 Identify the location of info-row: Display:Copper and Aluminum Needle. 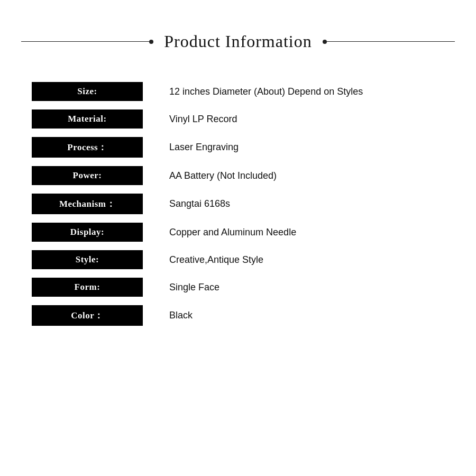
(243, 232).